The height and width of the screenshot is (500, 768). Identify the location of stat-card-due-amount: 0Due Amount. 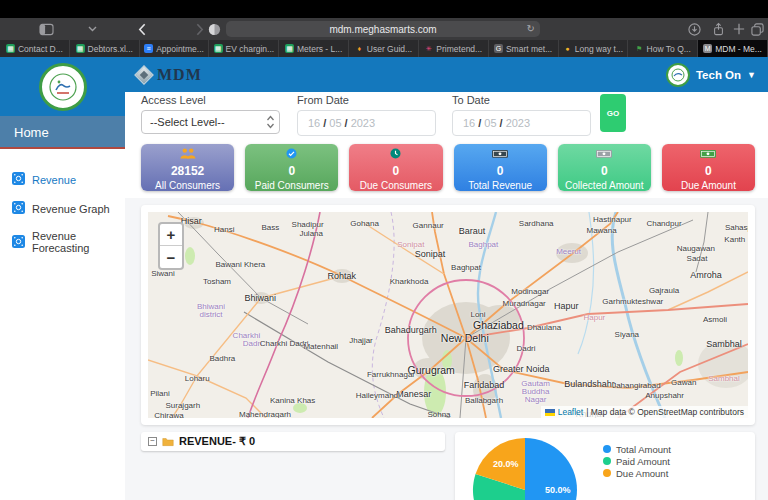
(708, 168).